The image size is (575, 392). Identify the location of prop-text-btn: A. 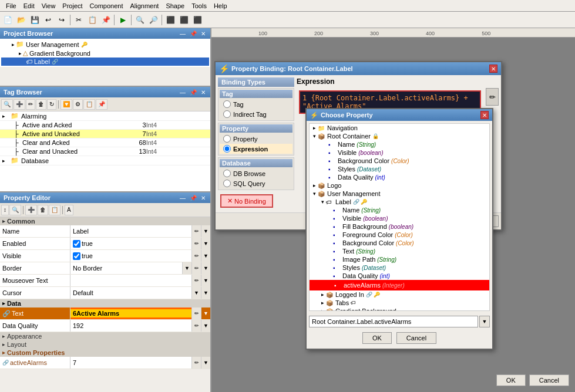
(69, 210).